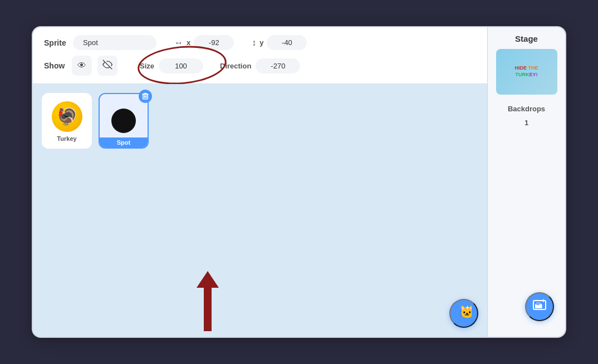 The image size is (598, 364). Describe the element at coordinates (124, 142) in the screenshot. I see `spot-name-label: Spot` at that location.